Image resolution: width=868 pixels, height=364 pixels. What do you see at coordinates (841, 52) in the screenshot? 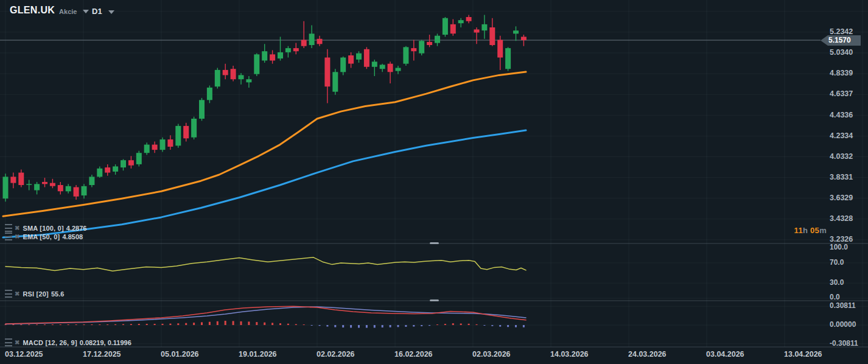
I see `price-axis-label: 5.0340` at bounding box center [841, 52].